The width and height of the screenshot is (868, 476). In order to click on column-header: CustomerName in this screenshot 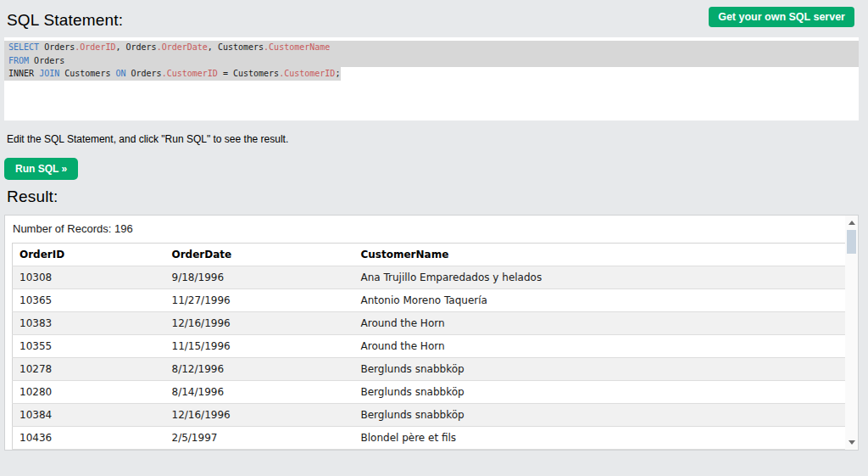, I will do `click(601, 255)`.